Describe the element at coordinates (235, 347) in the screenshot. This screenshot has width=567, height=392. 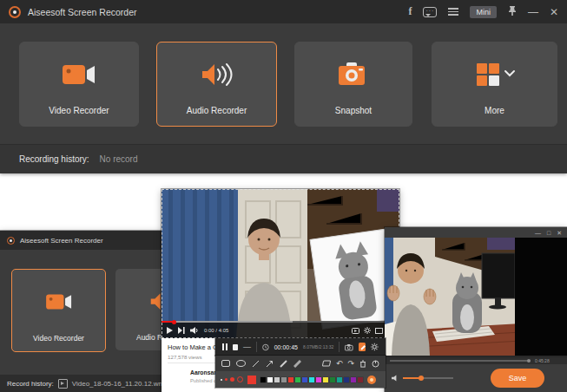
I see `stop-button` at that location.